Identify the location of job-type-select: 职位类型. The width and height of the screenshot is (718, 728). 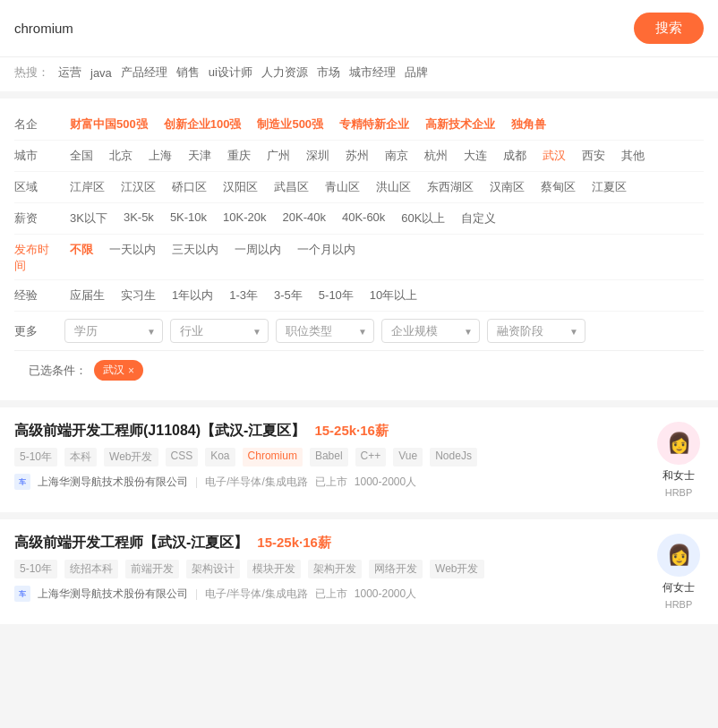
(325, 331).